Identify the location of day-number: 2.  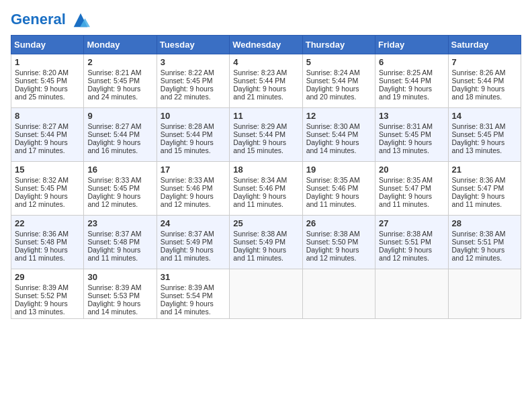
(120, 62).